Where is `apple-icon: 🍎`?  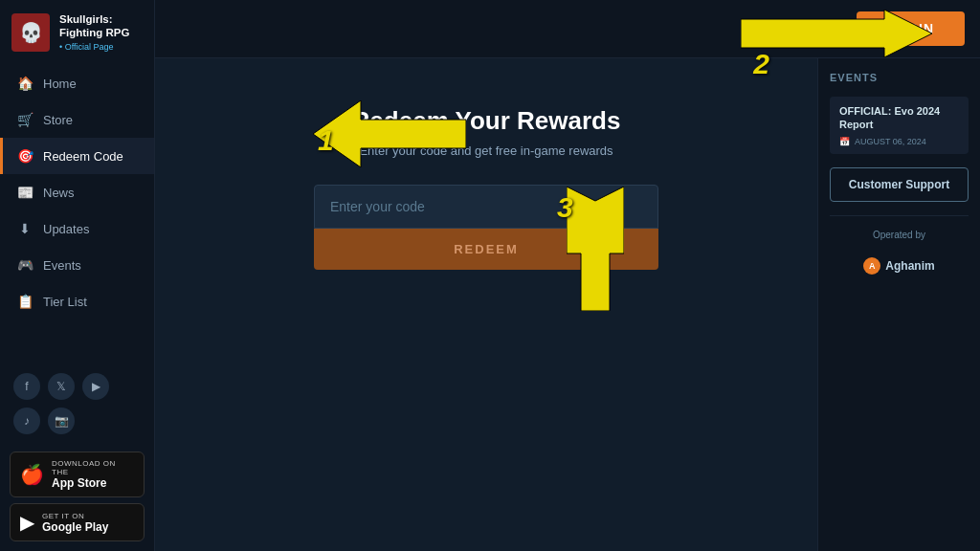 apple-icon: 🍎 is located at coordinates (33, 474).